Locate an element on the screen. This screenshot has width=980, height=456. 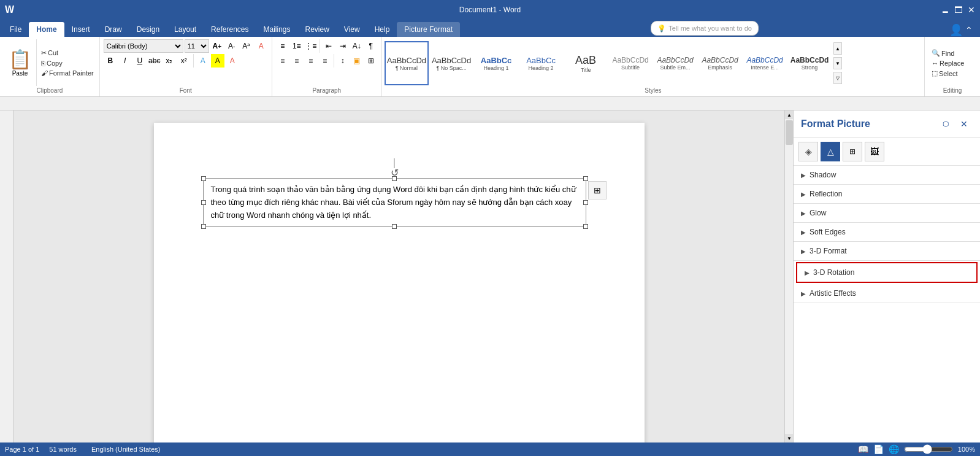
clear-formatting-button: A is located at coordinates (261, 46).